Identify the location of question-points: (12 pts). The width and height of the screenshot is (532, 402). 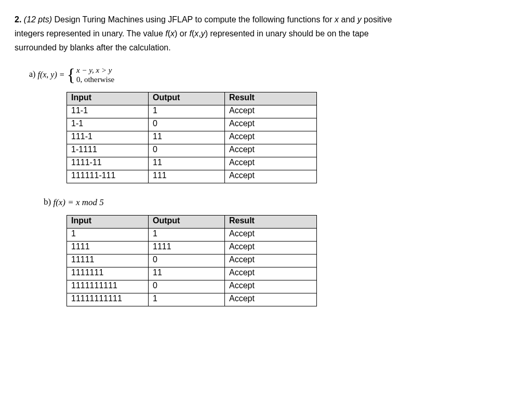
(38, 20).